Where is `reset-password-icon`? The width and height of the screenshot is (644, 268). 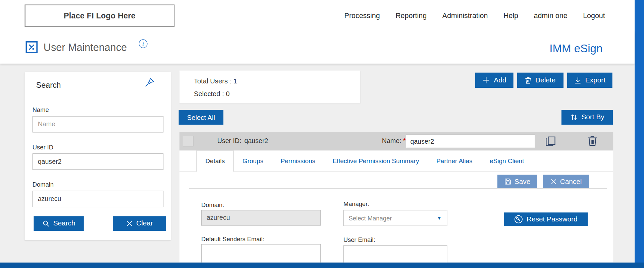 reset-password-icon is located at coordinates (519, 219).